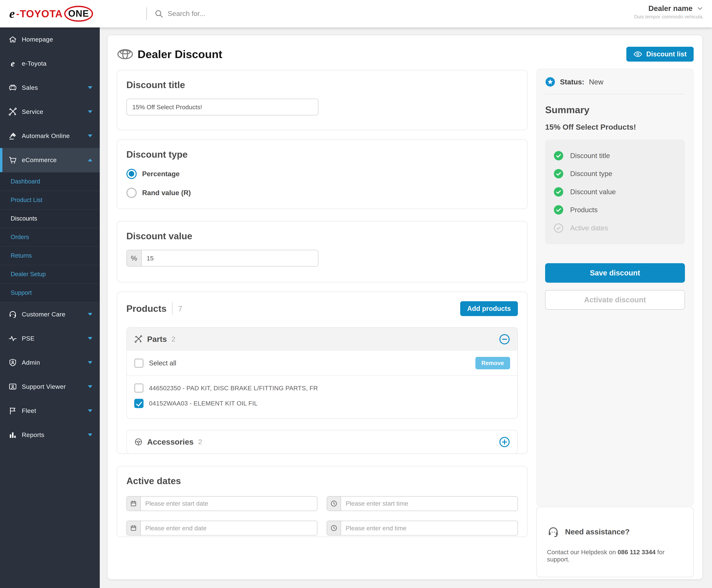  What do you see at coordinates (423, 528) in the screenshot?
I see `end-time-group` at bounding box center [423, 528].